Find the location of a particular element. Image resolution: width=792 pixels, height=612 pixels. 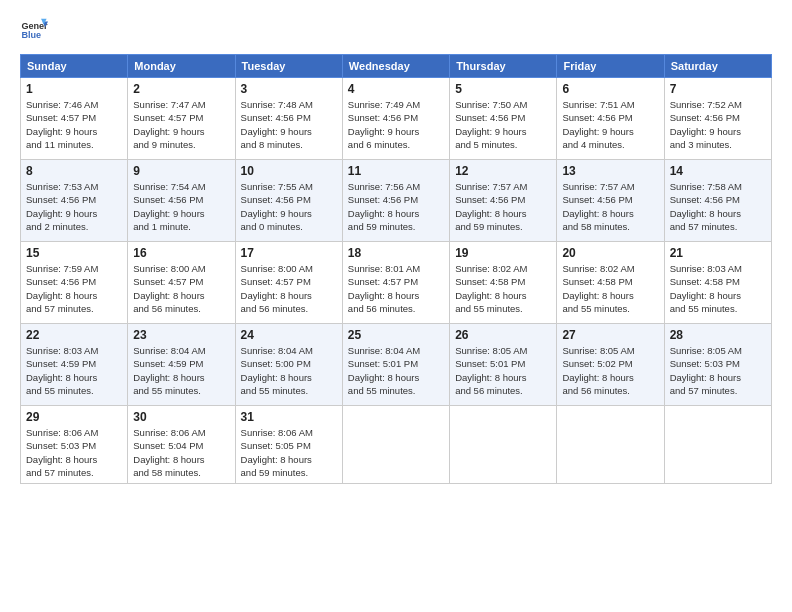

calendar-cell: 20Sunrise: 8:02 AM Sunset: 4:58 PM Dayli… is located at coordinates (610, 283).